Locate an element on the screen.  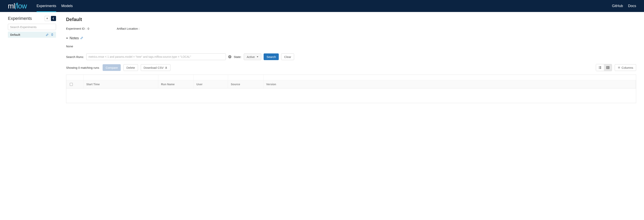
notes-toggle is located at coordinates (67, 38).